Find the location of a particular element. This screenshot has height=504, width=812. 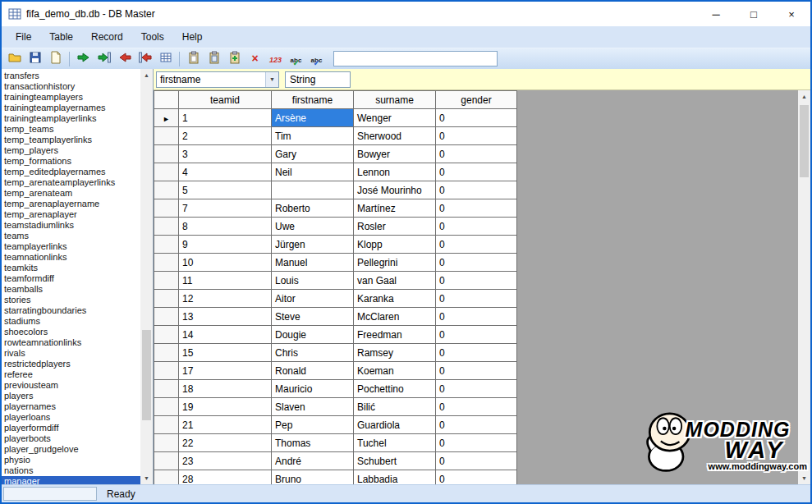

column-header-surname: surname is located at coordinates (395, 100).